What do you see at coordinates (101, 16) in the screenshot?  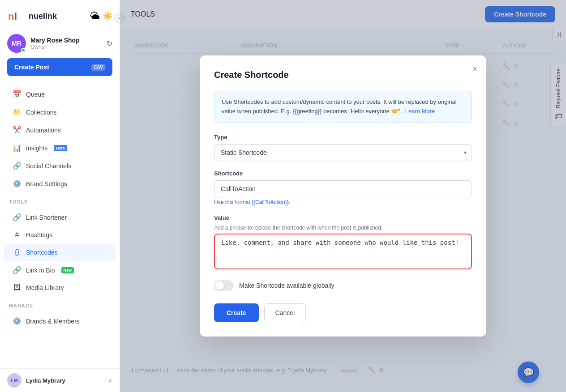 I see `weather-area: 🌥 ☀️` at bounding box center [101, 16].